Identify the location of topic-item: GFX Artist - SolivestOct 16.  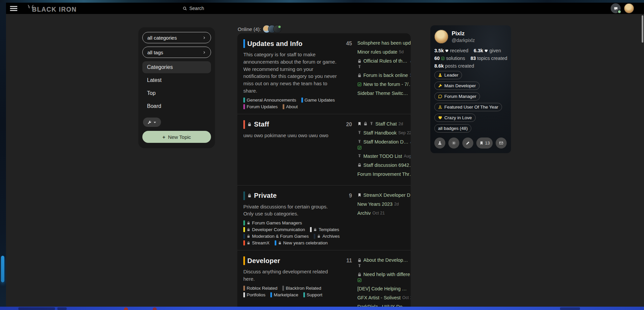
(384, 298).